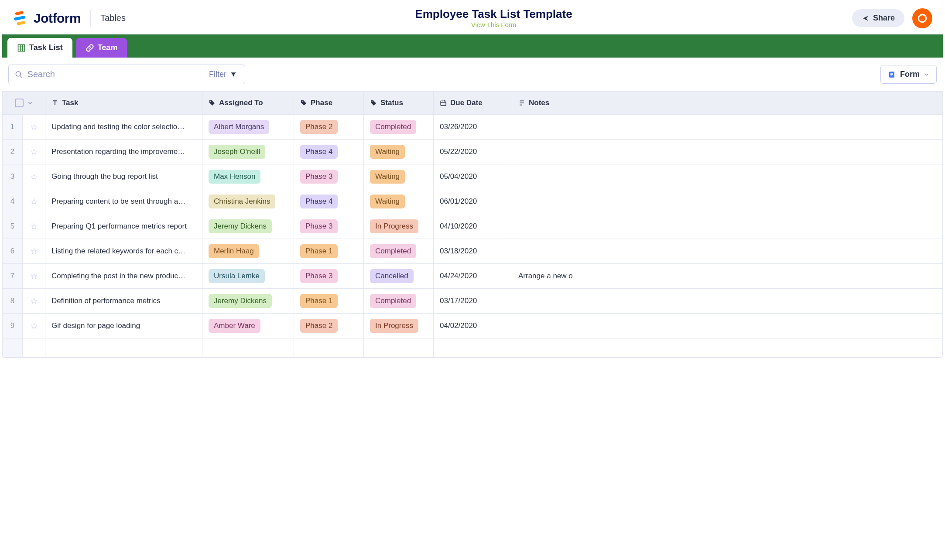 This screenshot has width=945, height=560. What do you see at coordinates (124, 201) in the screenshot?
I see `task-cell: Preparing content to be sent through a…` at bounding box center [124, 201].